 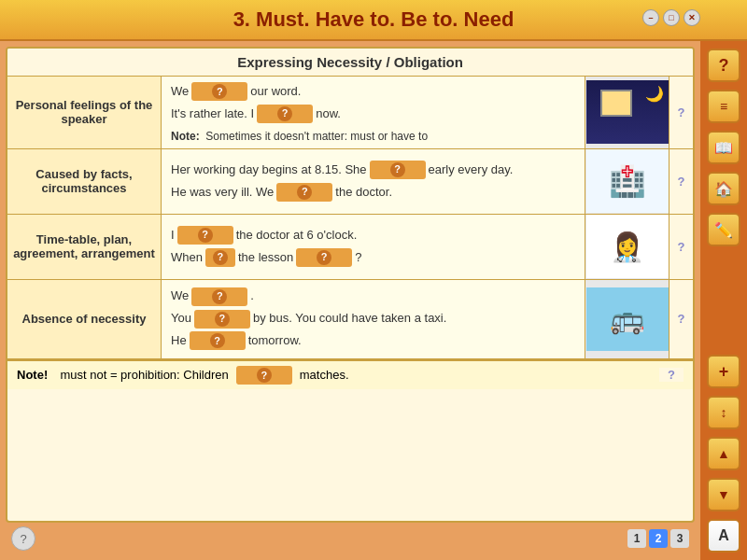 What do you see at coordinates (681, 319) in the screenshot?
I see `help-button-absence: ?` at bounding box center [681, 319].